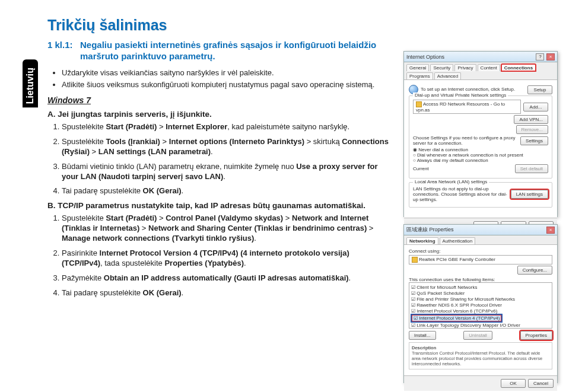  What do you see at coordinates (481, 356) in the screenshot?
I see `description-box: Description Transmission Control Protoco…` at bounding box center [481, 356].